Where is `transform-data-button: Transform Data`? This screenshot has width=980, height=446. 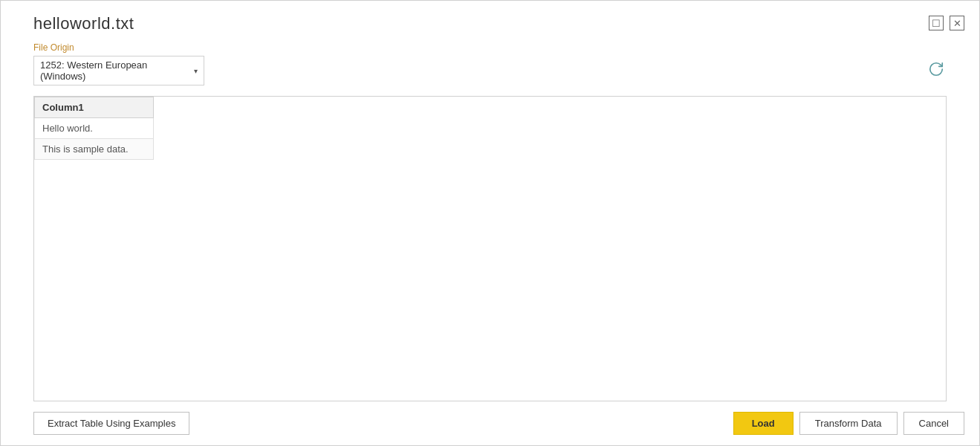
transform-data-button: Transform Data is located at coordinates (848, 424).